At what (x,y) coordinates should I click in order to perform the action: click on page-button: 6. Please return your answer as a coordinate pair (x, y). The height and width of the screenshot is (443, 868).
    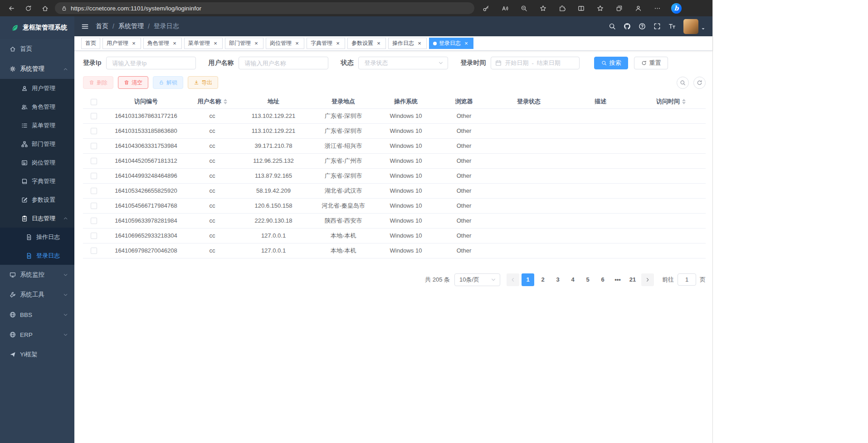
    Looking at the image, I should click on (603, 280).